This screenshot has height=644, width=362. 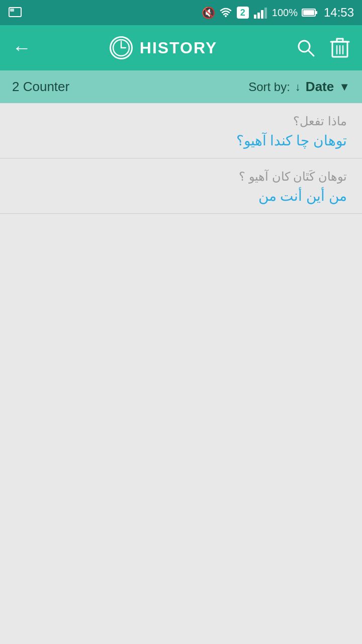 What do you see at coordinates (181, 48) in the screenshot?
I see `toolbar: ← HISTORY` at bounding box center [181, 48].